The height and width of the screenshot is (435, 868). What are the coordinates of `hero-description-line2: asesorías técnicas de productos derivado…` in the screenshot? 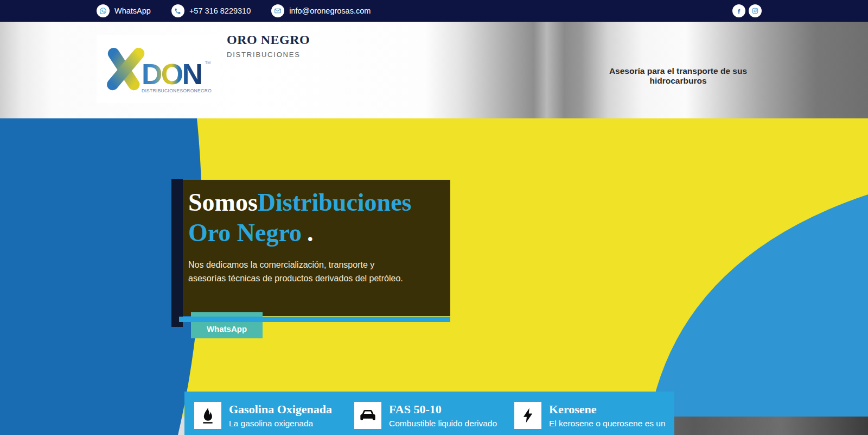 It's located at (319, 278).